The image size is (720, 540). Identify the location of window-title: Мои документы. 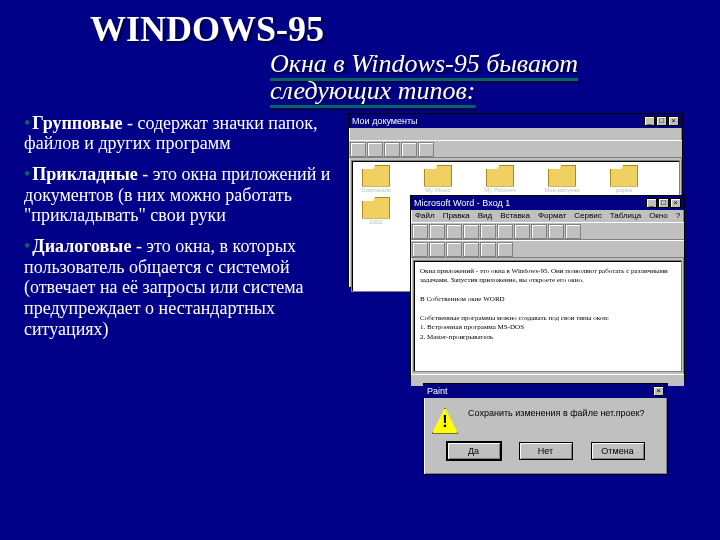
(385, 121).